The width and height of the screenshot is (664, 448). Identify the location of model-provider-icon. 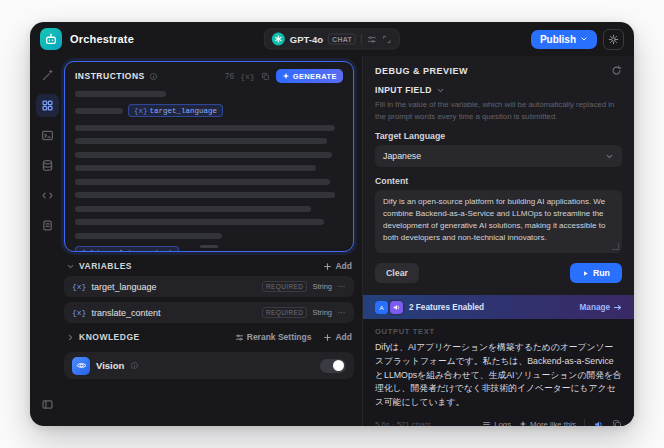
(278, 40).